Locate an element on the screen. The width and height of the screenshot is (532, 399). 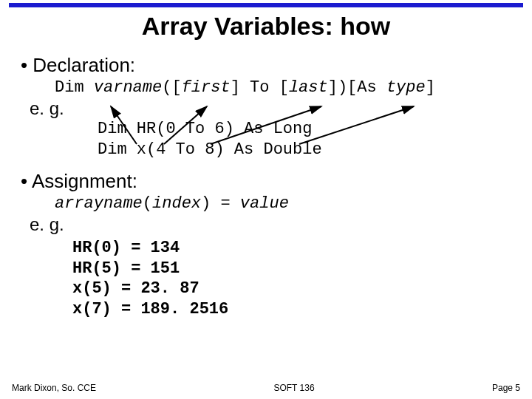
assignment-syntax: arrayname(index) = value is located at coordinates (266, 204).